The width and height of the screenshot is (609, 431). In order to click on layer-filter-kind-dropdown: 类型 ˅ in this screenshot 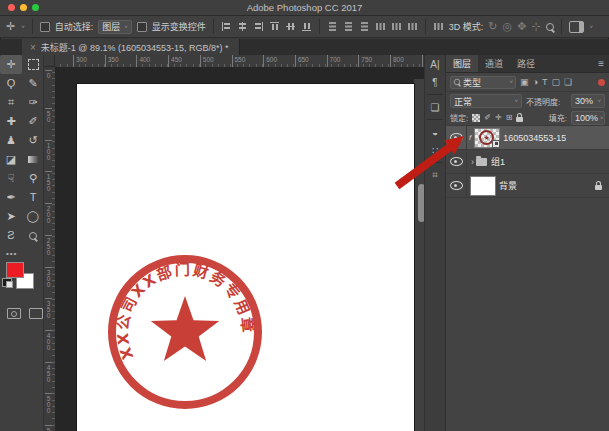, I will do `click(483, 82)`.